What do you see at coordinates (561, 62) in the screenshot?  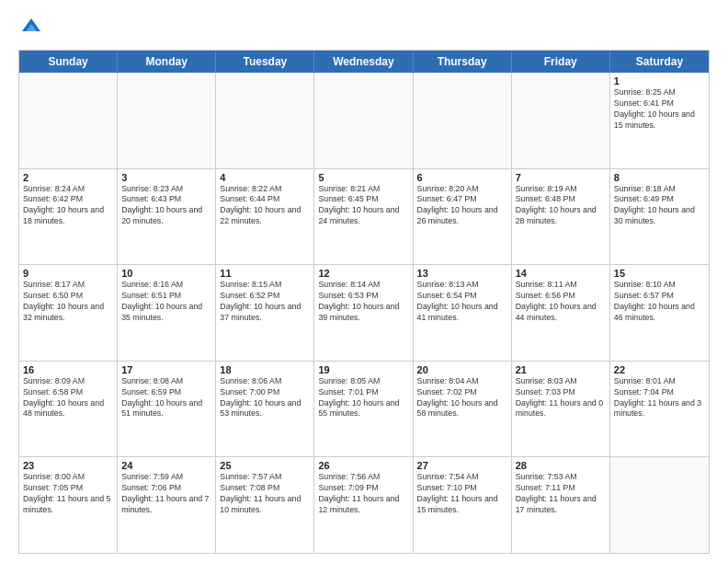 I see `header-day-friday: Friday` at bounding box center [561, 62].